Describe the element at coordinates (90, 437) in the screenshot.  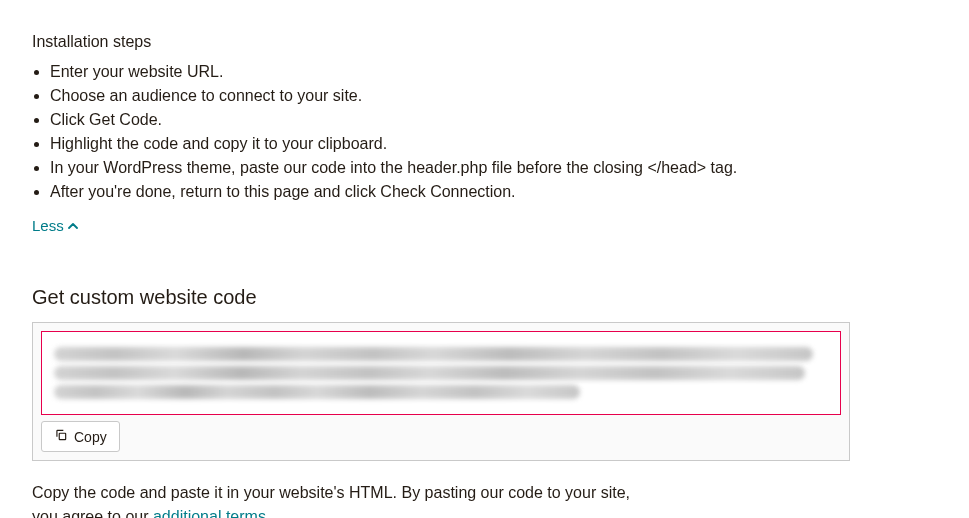
I see `copy-label: Copy` at that location.